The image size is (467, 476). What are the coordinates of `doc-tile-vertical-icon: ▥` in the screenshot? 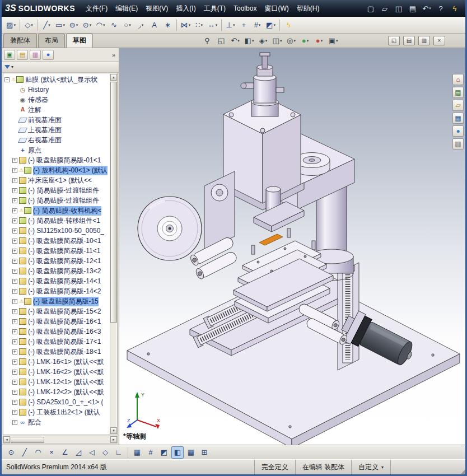 It's located at (424, 40).